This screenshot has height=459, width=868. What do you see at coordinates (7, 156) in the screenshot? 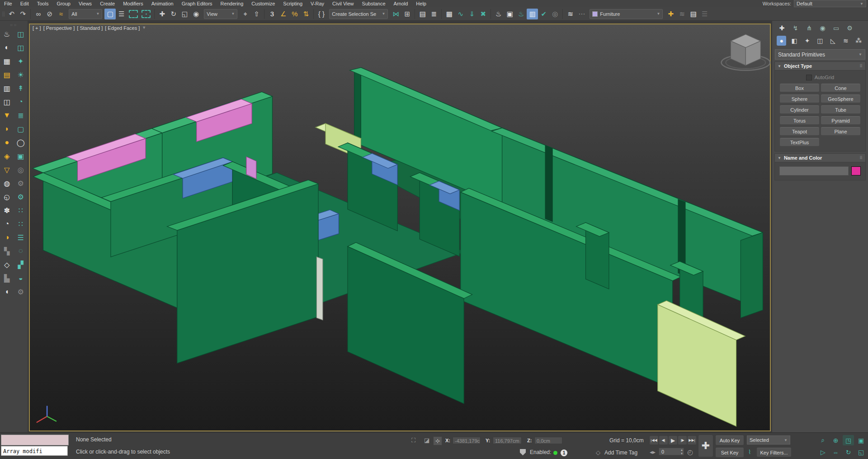
I see `leftbar-icon: ◈` at bounding box center [7, 156].